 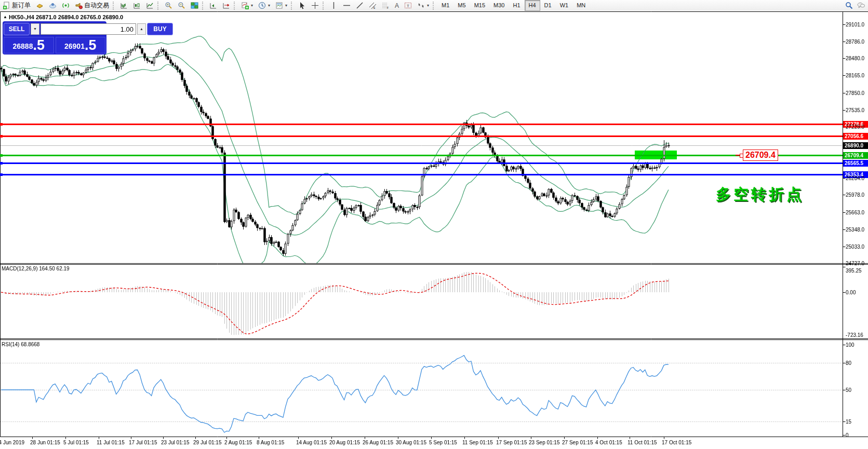 What do you see at coordinates (359, 5) in the screenshot?
I see `trendline-button` at bounding box center [359, 5].